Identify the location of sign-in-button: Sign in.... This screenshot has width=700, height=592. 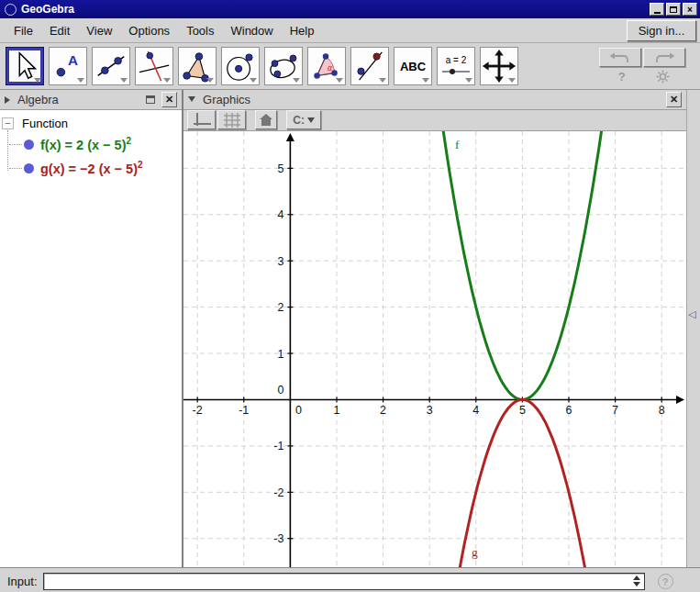
(661, 31).